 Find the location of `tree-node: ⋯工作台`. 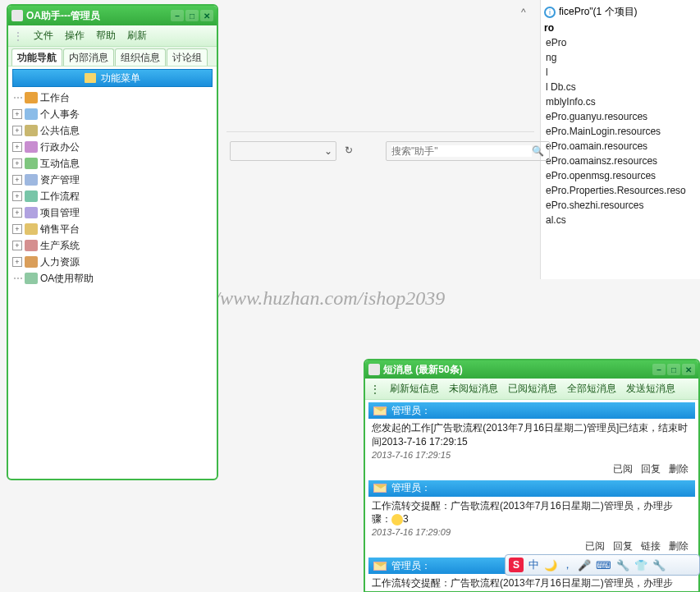

tree-node: ⋯工作台 is located at coordinates (112, 98).